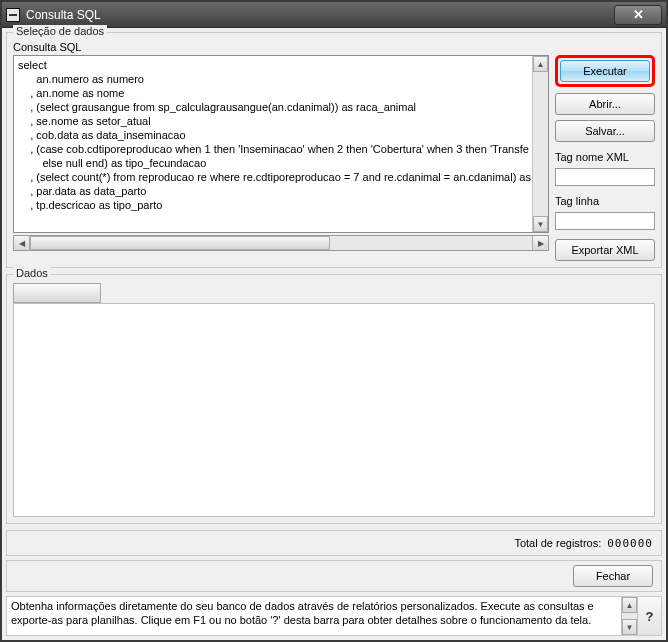 The height and width of the screenshot is (642, 668). I want to click on fechar-button: Fechar, so click(613, 576).